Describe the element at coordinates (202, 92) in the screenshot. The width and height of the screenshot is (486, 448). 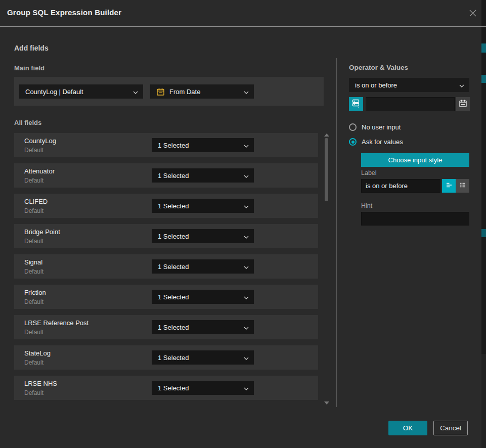
I see `main-field-dropdown: From Date` at that location.